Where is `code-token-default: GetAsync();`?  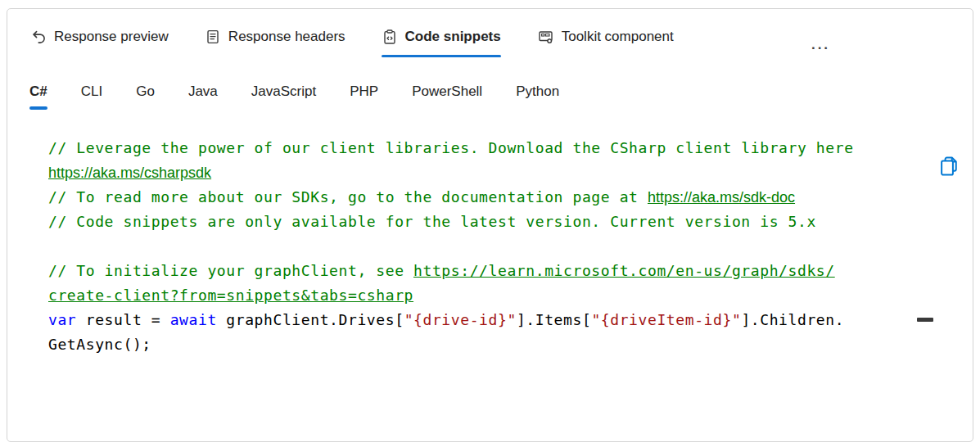
code-token-default: GetAsync(); is located at coordinates (100, 344).